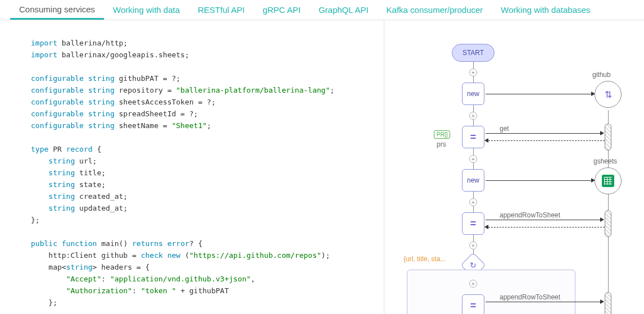 This screenshot has height=314, width=644. Describe the element at coordinates (435, 10) in the screenshot. I see `tab-kafka: Kafka consumer/producer` at that location.